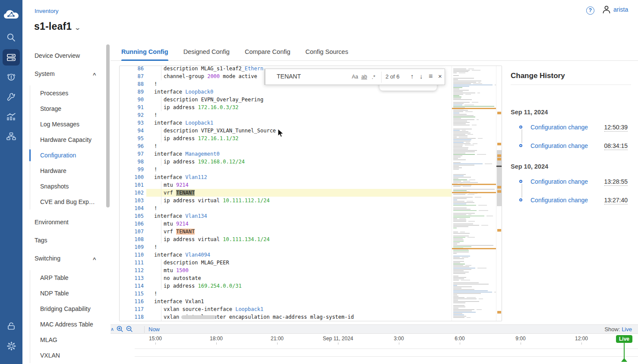 Image resolution: width=638 pixels, height=364 pixels. Describe the element at coordinates (11, 326) in the screenshot. I see `lock-icon` at that location.